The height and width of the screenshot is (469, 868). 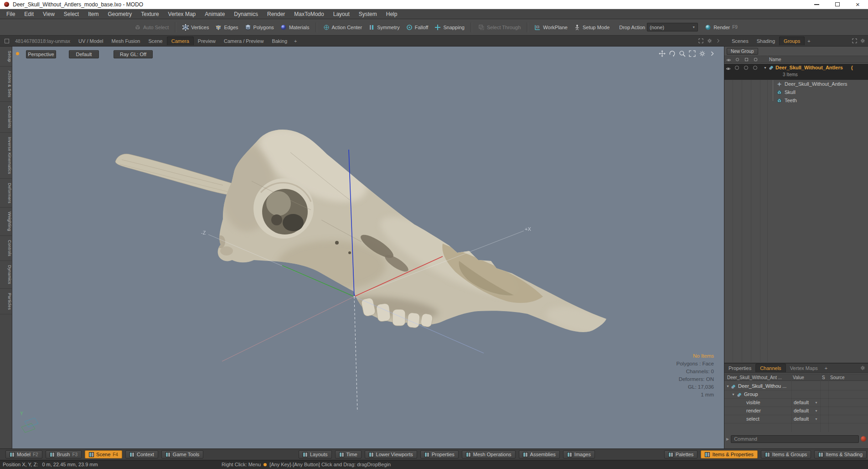 What do you see at coordinates (796, 72) in the screenshot?
I see `group-row-selected: ▼ Deer_Skull_Without_Antlers ( 3 Items` at bounding box center [796, 72].